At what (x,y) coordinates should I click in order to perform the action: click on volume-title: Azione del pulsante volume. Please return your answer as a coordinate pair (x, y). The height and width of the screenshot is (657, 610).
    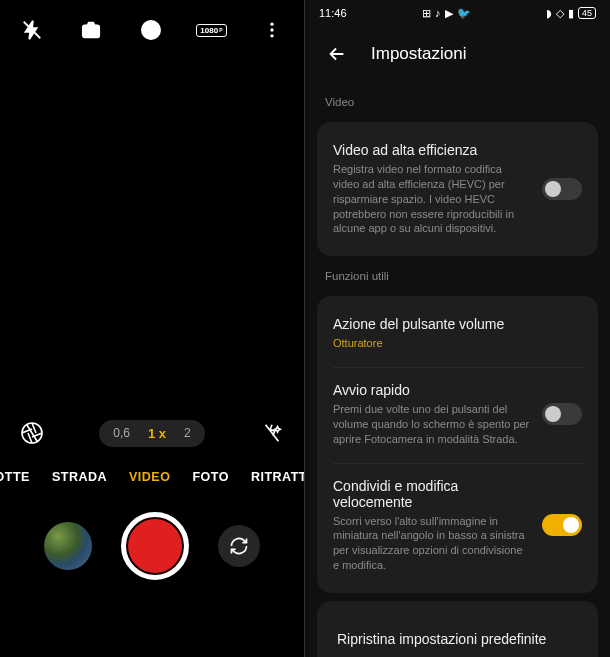
    Looking at the image, I should click on (458, 324).